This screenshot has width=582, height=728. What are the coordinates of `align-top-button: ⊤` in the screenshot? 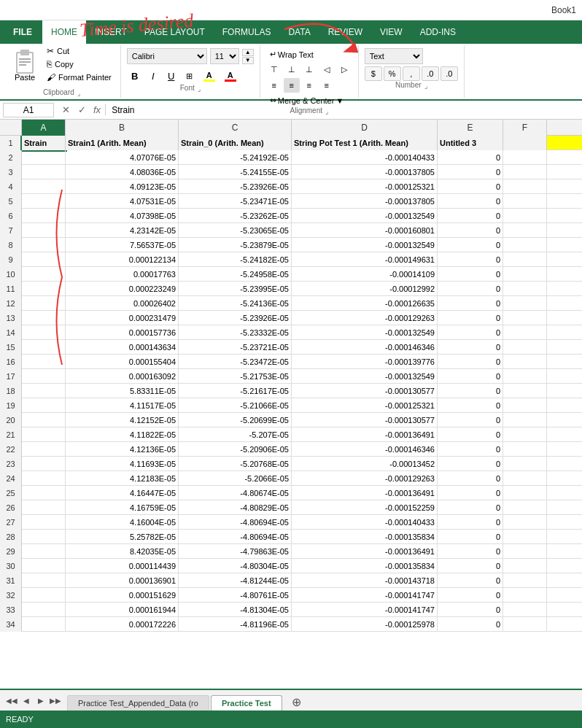 It's located at (274, 69).